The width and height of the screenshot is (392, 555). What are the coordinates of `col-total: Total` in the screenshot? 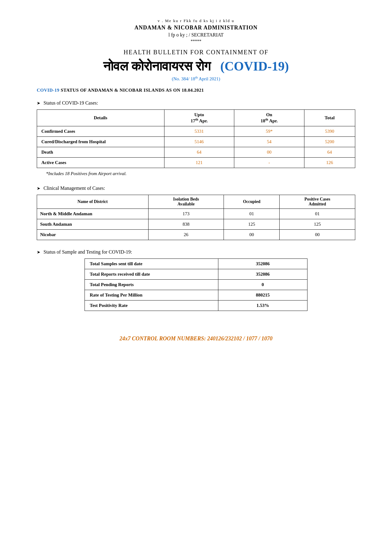 It's located at (330, 118).